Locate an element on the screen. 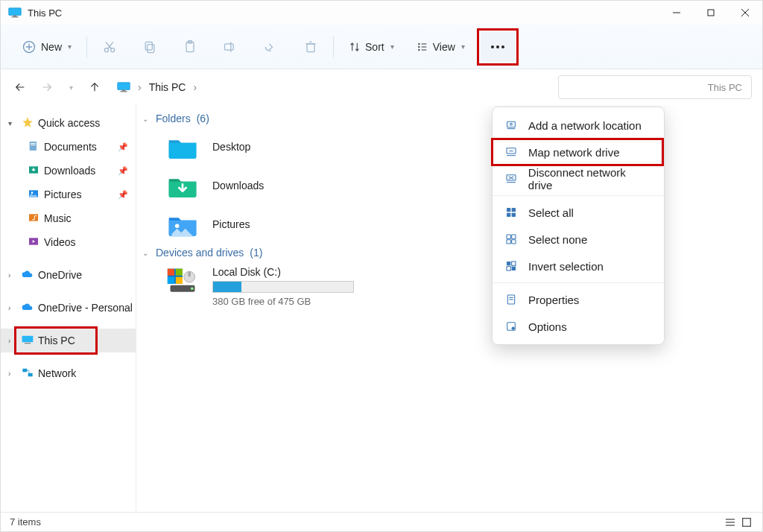 The image size is (763, 532). up-button is located at coordinates (95, 87).